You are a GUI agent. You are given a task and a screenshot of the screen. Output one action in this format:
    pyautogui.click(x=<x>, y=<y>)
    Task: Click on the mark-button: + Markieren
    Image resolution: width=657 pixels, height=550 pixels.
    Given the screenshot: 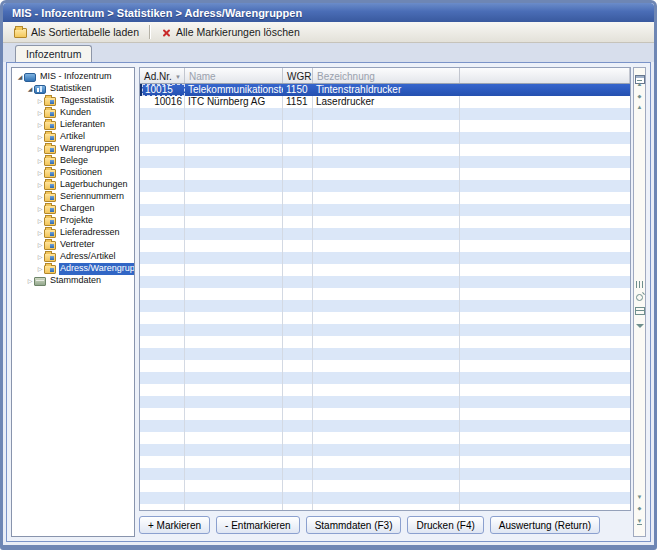 What is the action you would take?
    pyautogui.click(x=174, y=525)
    